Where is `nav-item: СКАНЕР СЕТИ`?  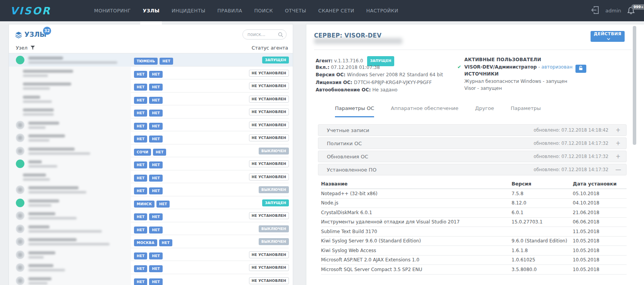 nav-item: СКАНЕР СЕТИ is located at coordinates (336, 11).